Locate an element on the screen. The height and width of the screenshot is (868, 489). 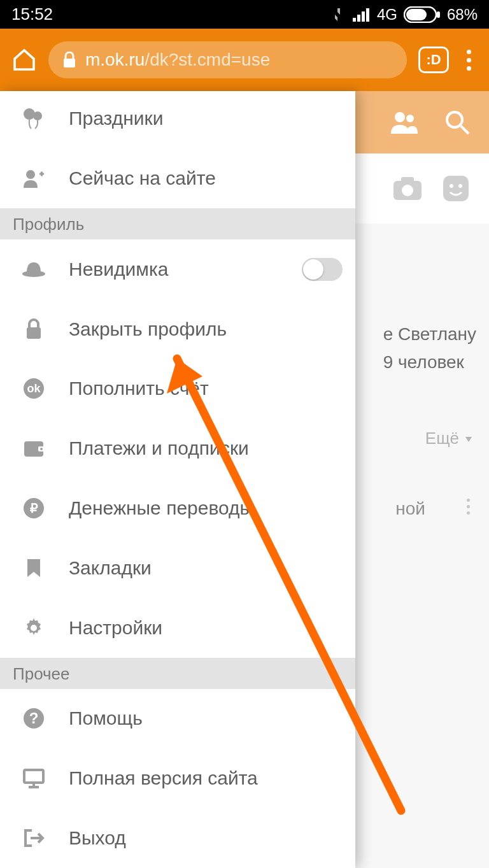
section-header-profile: Профиль is located at coordinates (178, 224).